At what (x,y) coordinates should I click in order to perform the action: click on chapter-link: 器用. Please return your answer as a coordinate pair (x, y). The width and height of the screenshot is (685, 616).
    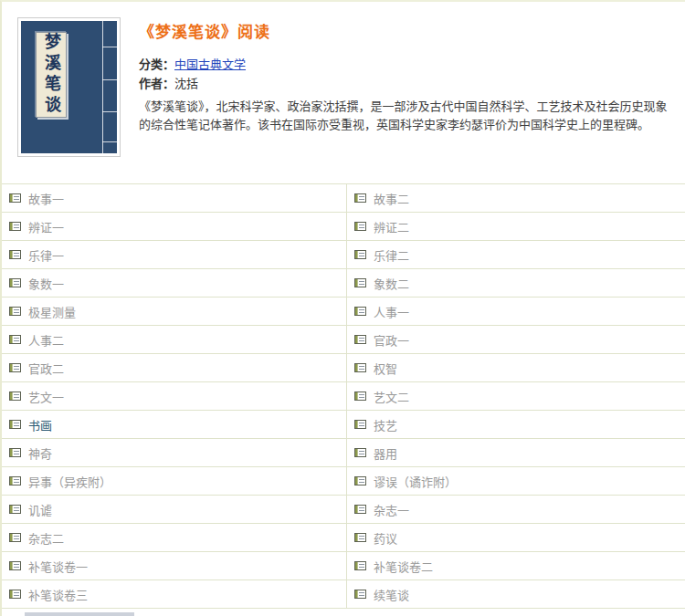
    Looking at the image, I should click on (516, 453).